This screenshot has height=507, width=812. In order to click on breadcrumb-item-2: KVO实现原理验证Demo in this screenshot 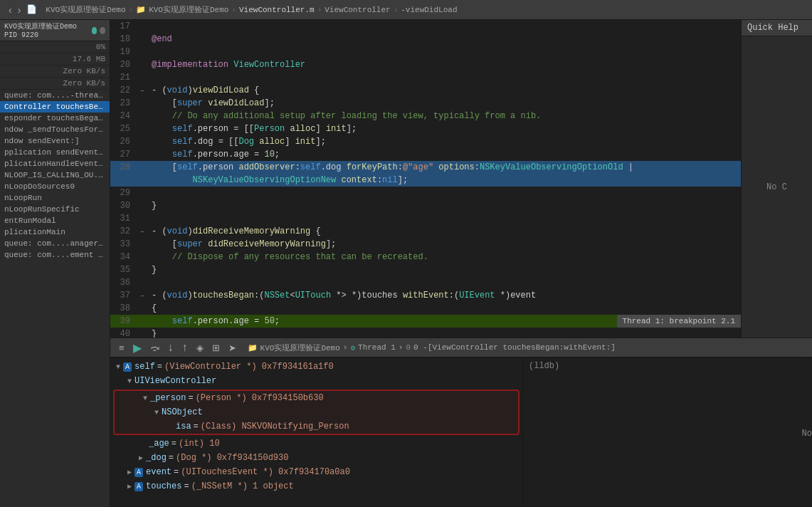, I will do `click(189, 10)`.